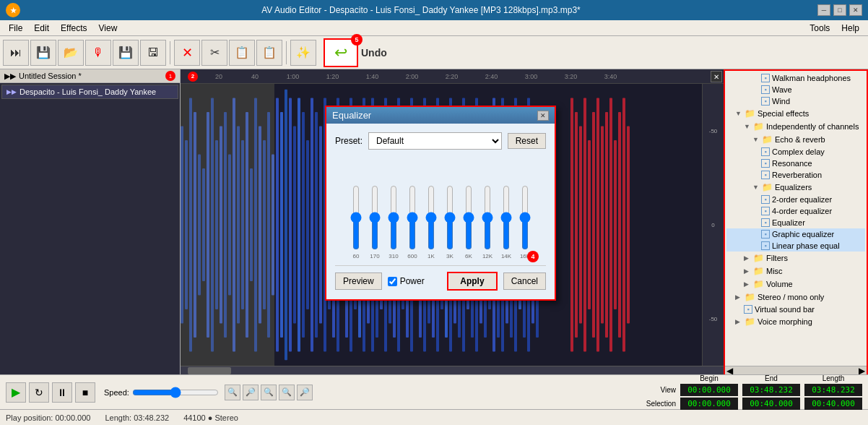 This screenshot has height=425, width=868. Describe the element at coordinates (16, 392) in the screenshot. I see `play-button: ▶` at that location.